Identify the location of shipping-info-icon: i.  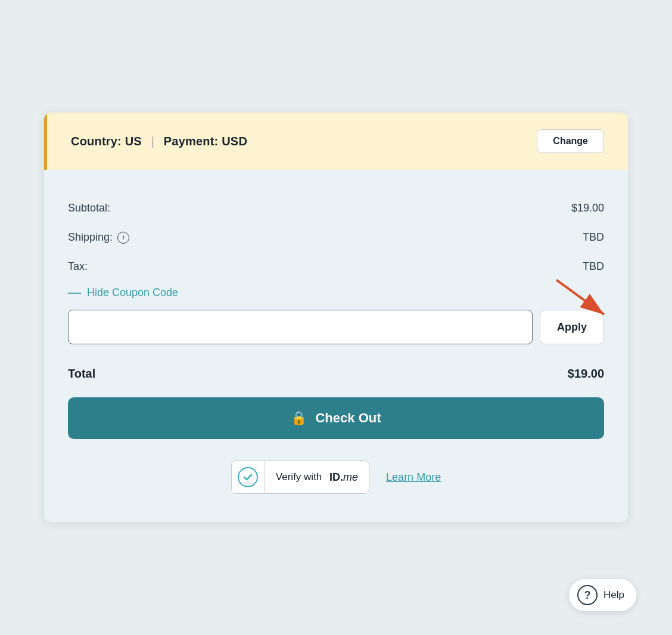
(123, 238).